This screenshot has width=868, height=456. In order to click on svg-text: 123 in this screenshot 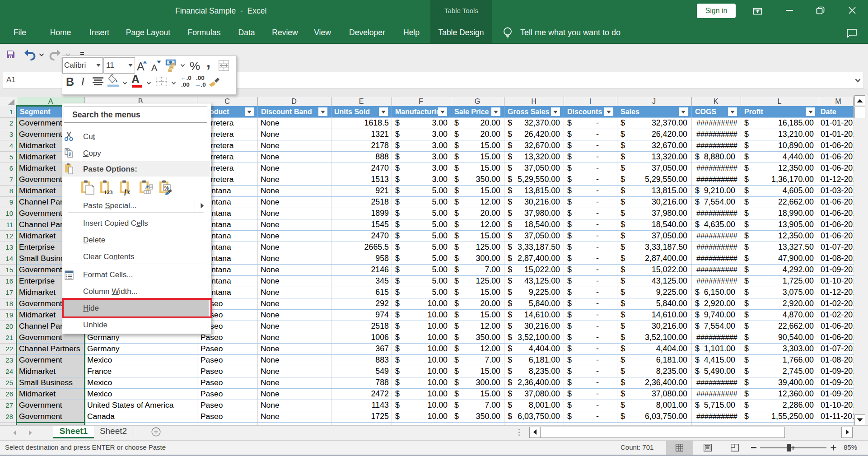, I will do `click(108, 192)`.